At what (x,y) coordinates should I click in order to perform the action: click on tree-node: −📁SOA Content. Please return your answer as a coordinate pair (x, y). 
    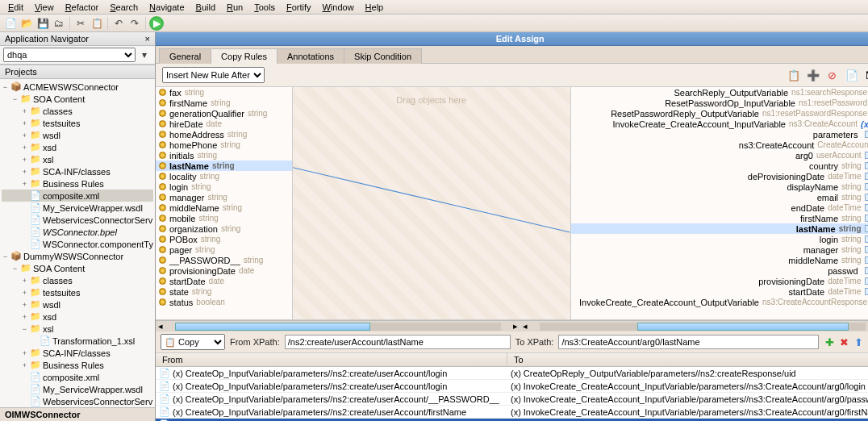
    Looking at the image, I should click on (77, 268).